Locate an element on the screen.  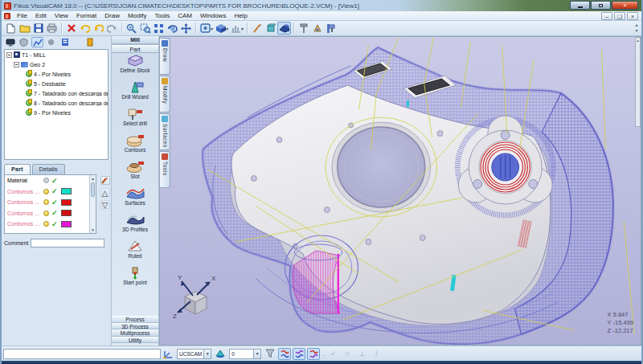
scroll-thumb is located at coordinates (93, 190).